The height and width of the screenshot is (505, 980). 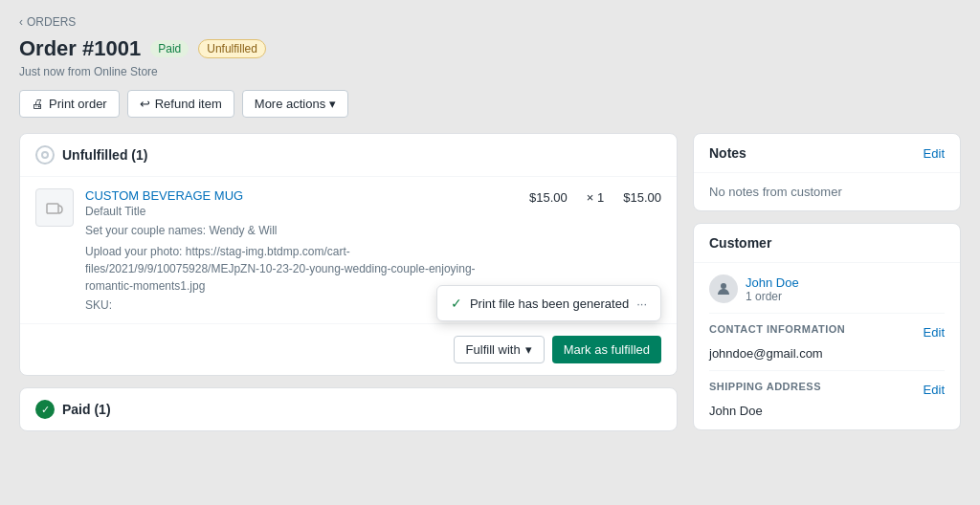 I want to click on toast-text: Print file has been generated, so click(x=549, y=304).